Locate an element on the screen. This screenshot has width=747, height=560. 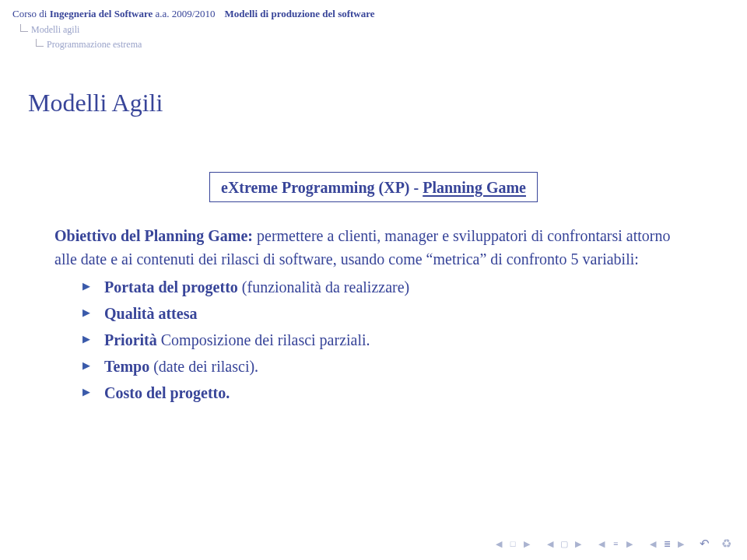
slide-header: Corso di Ingegneria del Software a.a. 20… is located at coordinates (374, 26).